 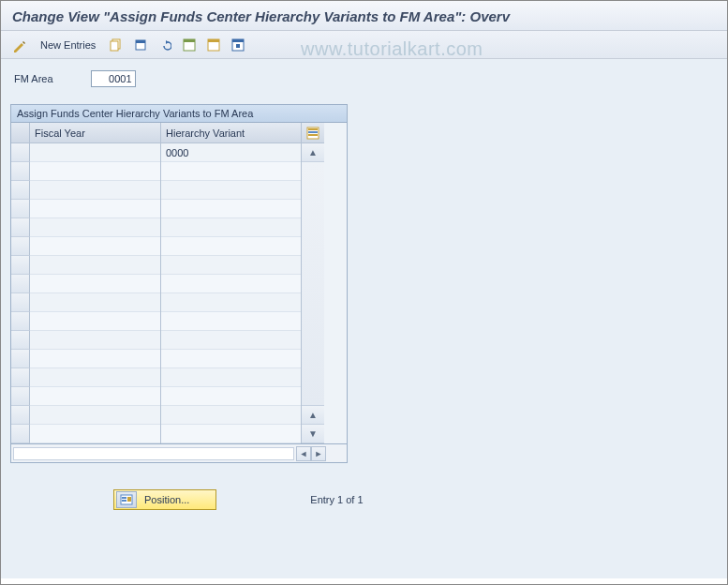 What do you see at coordinates (165, 500) in the screenshot?
I see `position-button: Position...` at bounding box center [165, 500].